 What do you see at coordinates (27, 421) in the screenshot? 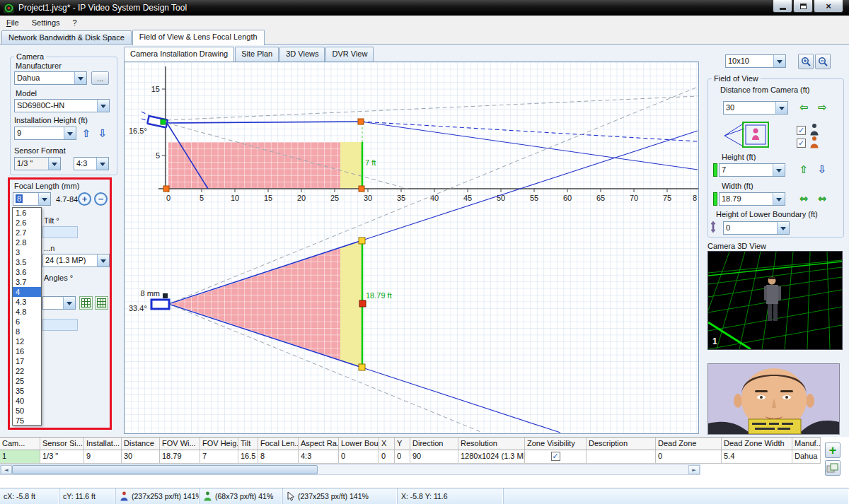
I see `focal-option-75: 75` at bounding box center [27, 421].